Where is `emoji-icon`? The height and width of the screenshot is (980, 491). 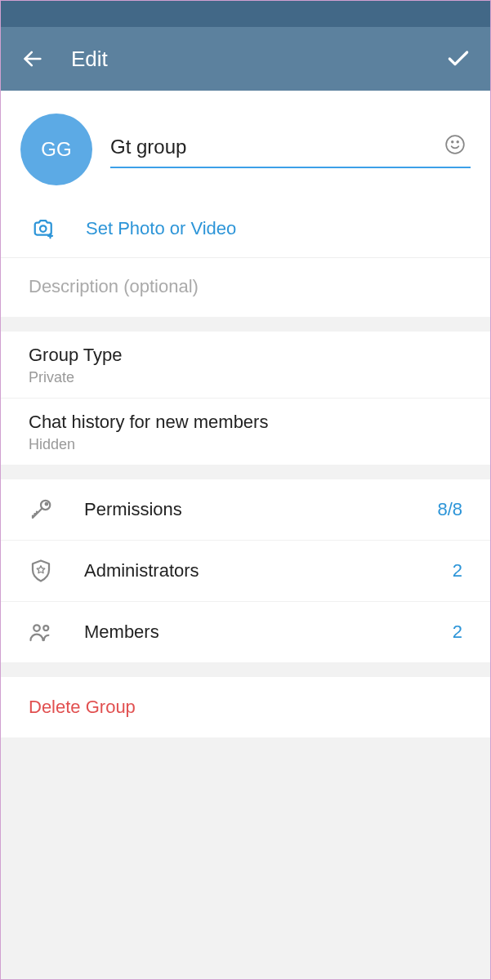 emoji-icon is located at coordinates (455, 145).